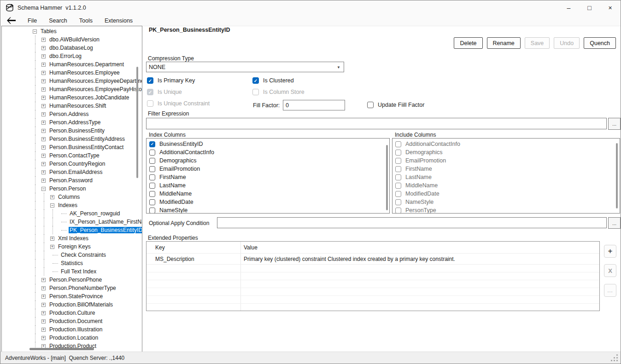 This screenshot has width=621, height=364. What do you see at coordinates (72, 255) in the screenshot?
I see `tree-node: Check Constraints` at bounding box center [72, 255].